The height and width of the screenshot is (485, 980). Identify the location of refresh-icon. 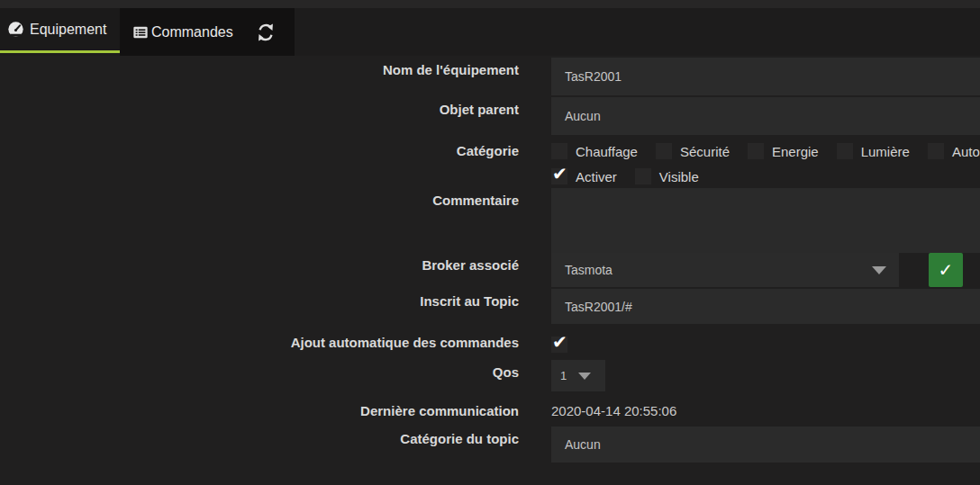
(266, 32).